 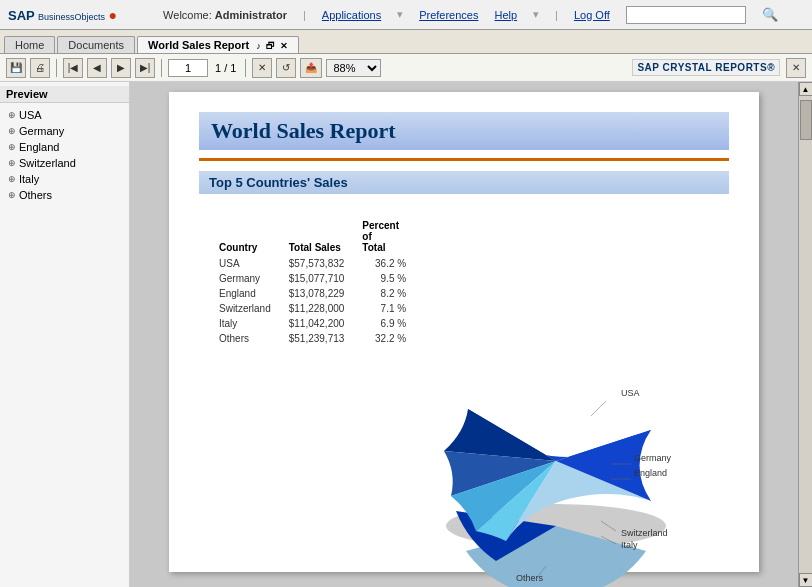 What do you see at coordinates (30, 115) in the screenshot?
I see `tree-label-usa: USA` at bounding box center [30, 115].